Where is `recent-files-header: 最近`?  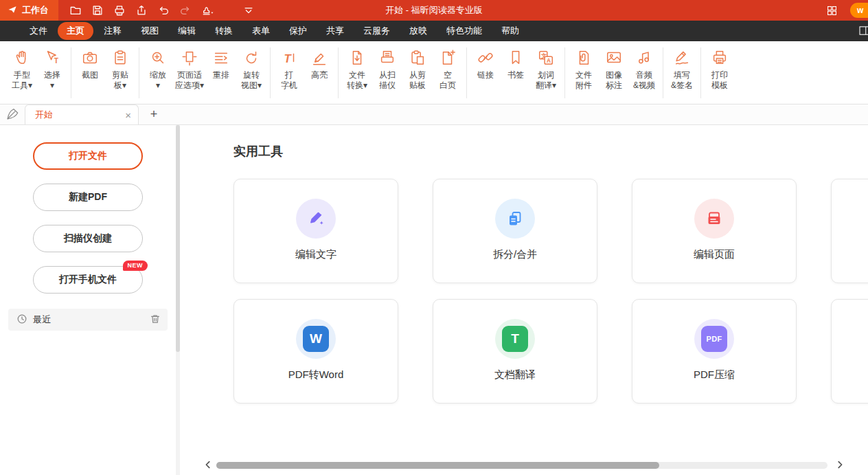 recent-files-header: 最近 is located at coordinates (88, 320).